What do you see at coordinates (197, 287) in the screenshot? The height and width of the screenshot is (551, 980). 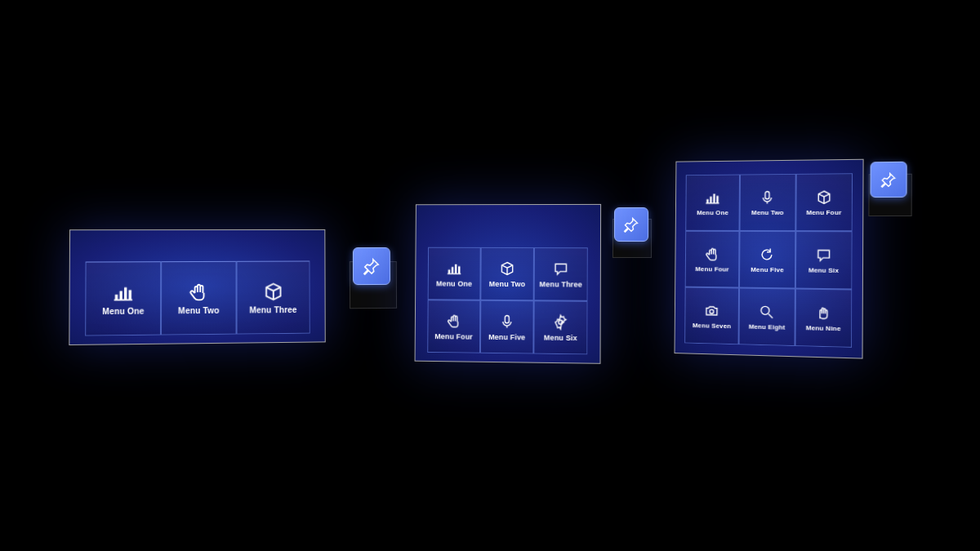 I see `near-menu-panel-1x3: Menu One Menu Two Menu Three` at bounding box center [197, 287].